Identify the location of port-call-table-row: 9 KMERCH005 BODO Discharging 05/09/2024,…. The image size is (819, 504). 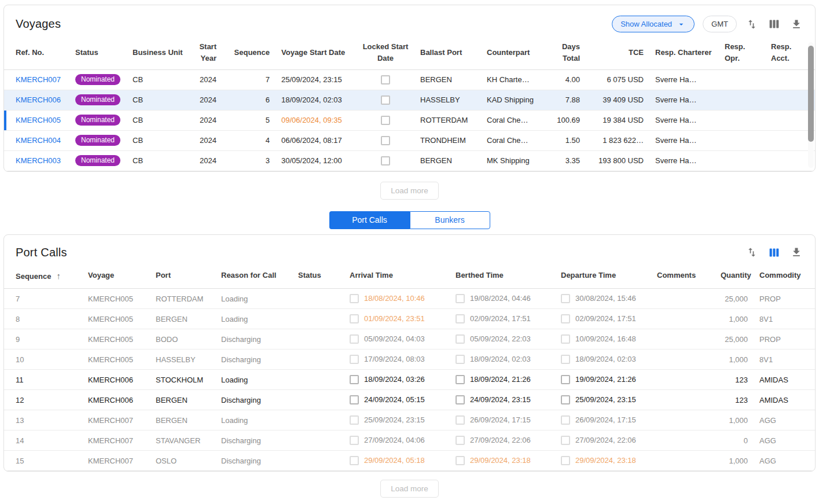
(410, 339).